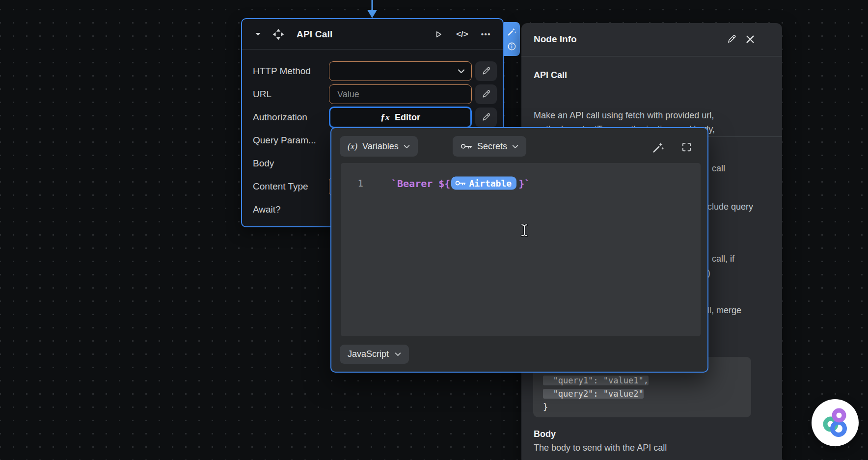 The width and height of the screenshot is (868, 460). I want to click on info-body-heading: Body, so click(545, 434).